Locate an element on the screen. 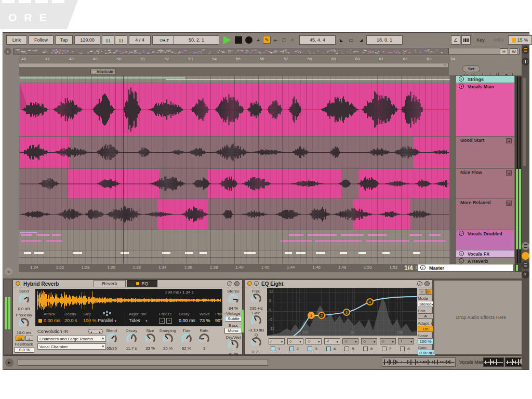 This screenshot has height=399, width=532. mode-circle-icon: ○ is located at coordinates (292, 40).